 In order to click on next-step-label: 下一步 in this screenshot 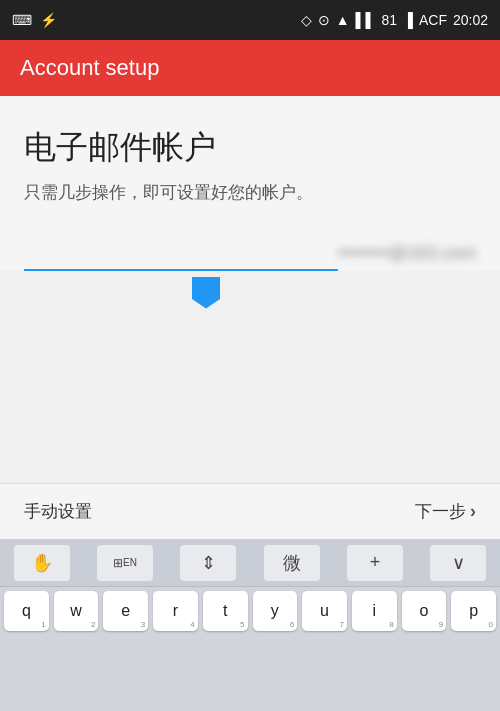, I will do `click(440, 512)`.